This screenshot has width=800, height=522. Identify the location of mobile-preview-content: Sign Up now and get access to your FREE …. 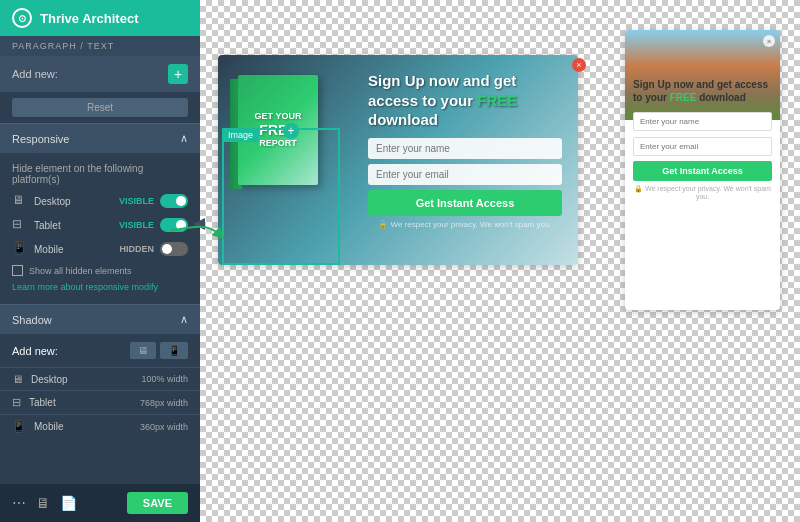
(702, 139).